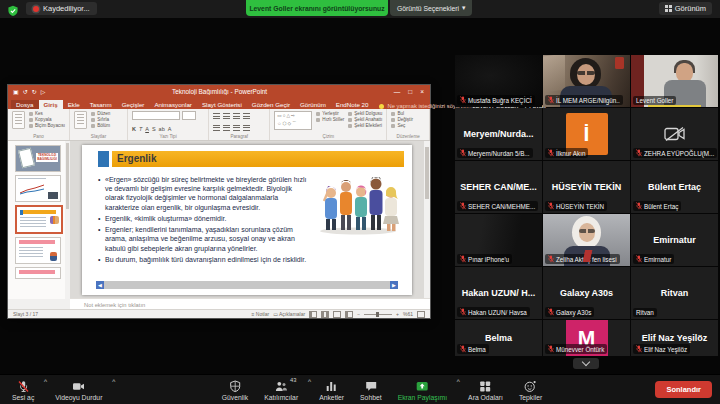  I want to click on slide-sorter-view-icon, so click(325, 314).